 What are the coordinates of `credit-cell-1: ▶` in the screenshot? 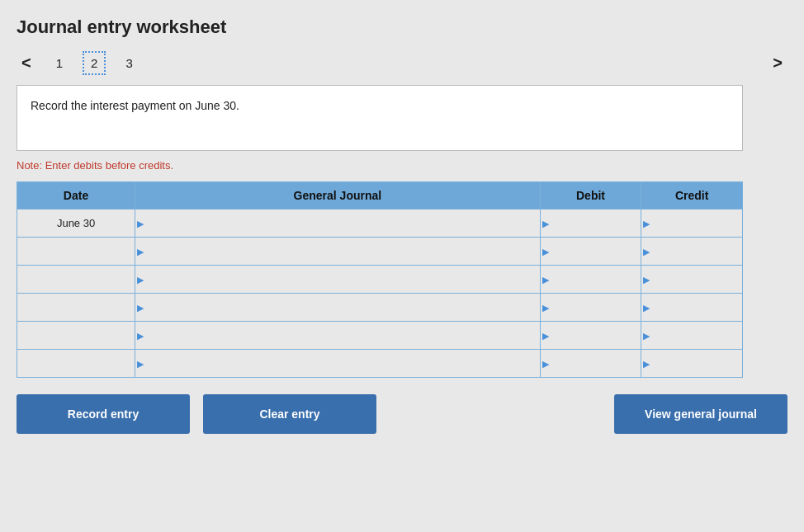 It's located at (692, 252).